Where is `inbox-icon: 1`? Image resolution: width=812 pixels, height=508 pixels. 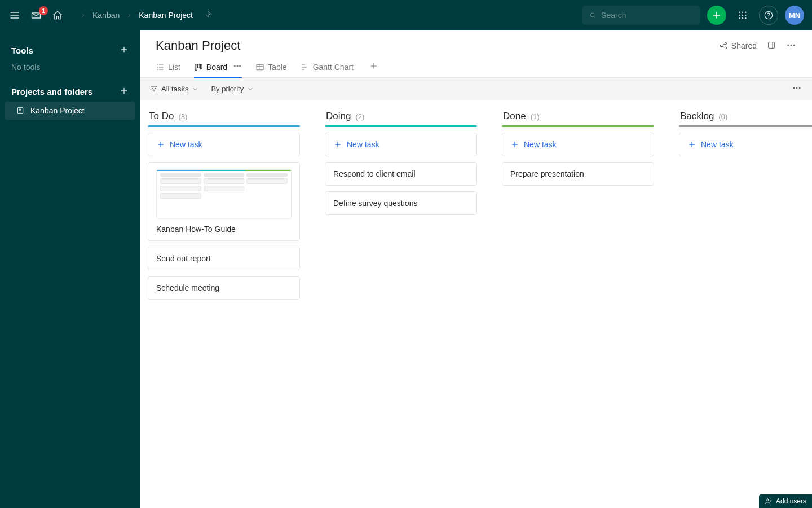 inbox-icon: 1 is located at coordinates (36, 15).